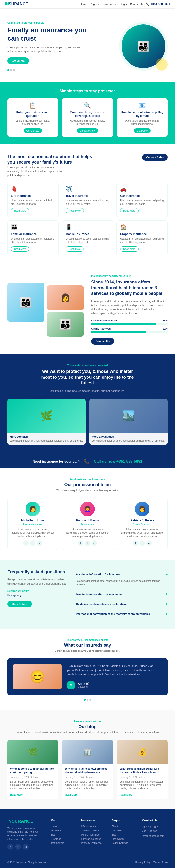 The image size is (175, 868). Describe the element at coordinates (88, 770) in the screenshot. I see `blog-grid: 🌿 When it comes to financial literacy, s…` at that location.